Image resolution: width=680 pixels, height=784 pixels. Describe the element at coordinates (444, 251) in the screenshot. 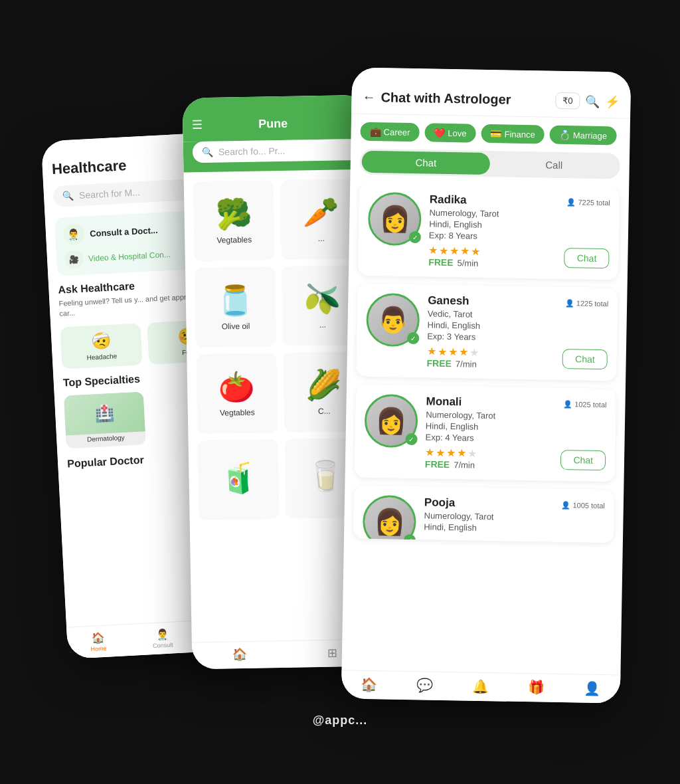

I see `star2: ★` at that location.